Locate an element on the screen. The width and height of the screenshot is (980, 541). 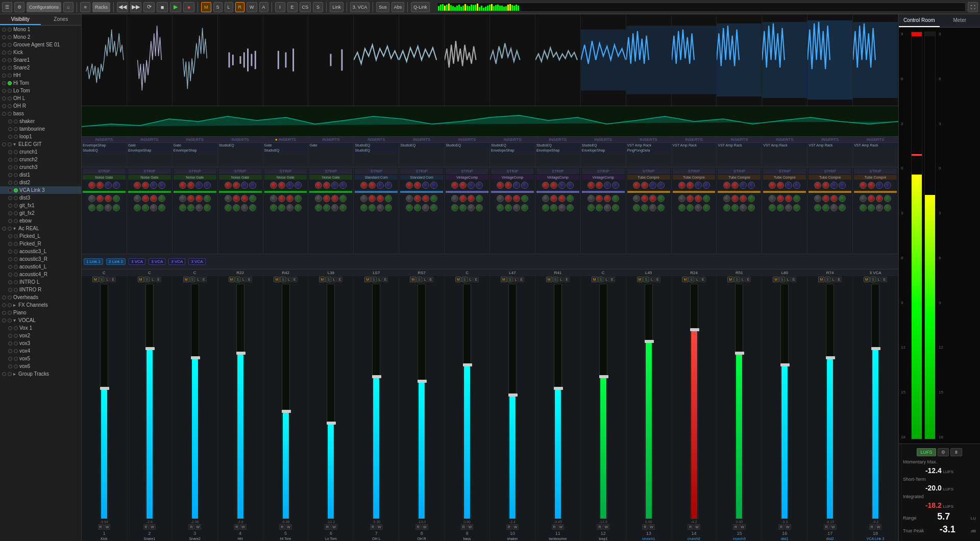
mode-m-btn: M is located at coordinates (206, 7).